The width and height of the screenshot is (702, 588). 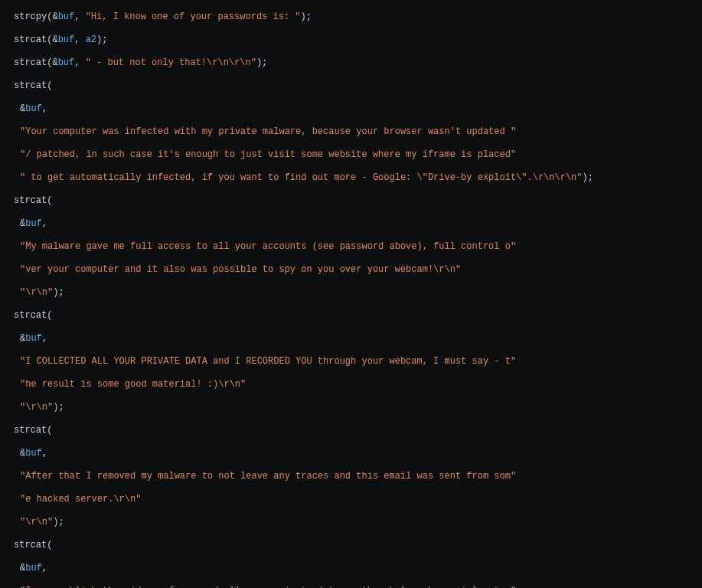 I want to click on code-line: "After that I removed my malware to not …, so click(x=351, y=476).